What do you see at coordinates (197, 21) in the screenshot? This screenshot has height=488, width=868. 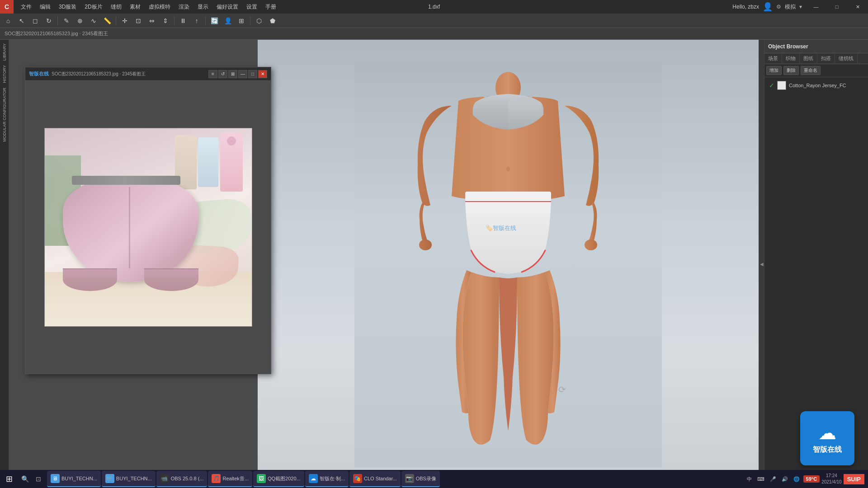 I see `toolbar-reset-btn: ↑` at bounding box center [197, 21].